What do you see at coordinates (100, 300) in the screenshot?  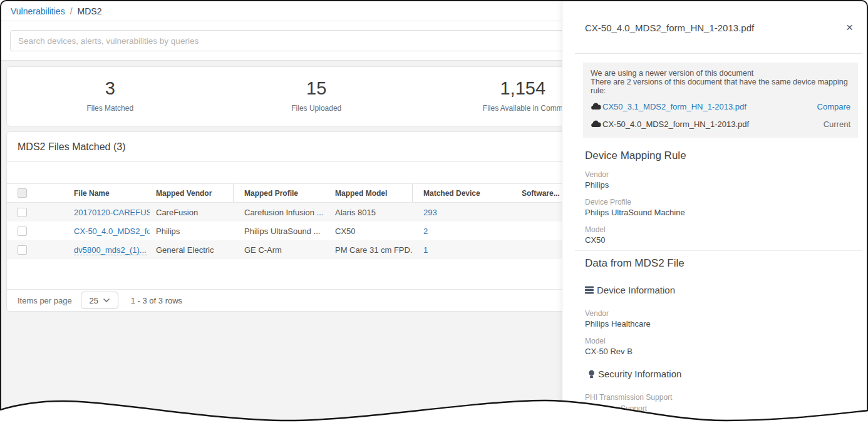 I see `page-size-select: 25` at bounding box center [100, 300].